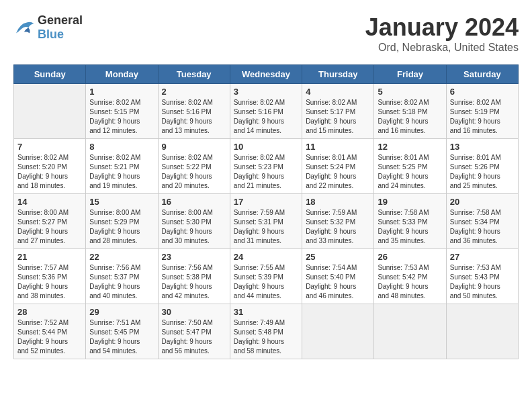 The image size is (532, 411). What do you see at coordinates (194, 282) in the screenshot?
I see `day-info: Sunrise: 7:56 AM Sunset: 5:38 PM Dayligh…` at bounding box center [194, 282].